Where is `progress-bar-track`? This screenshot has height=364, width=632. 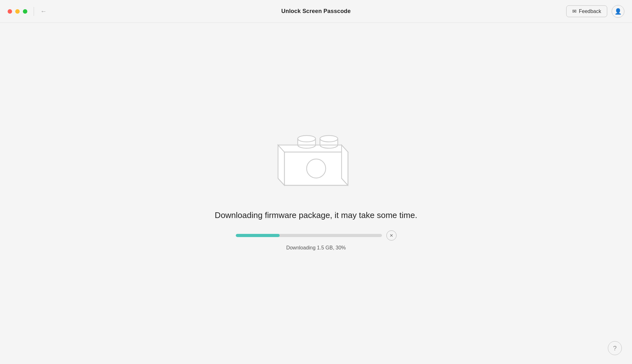 progress-bar-track is located at coordinates (309, 235).